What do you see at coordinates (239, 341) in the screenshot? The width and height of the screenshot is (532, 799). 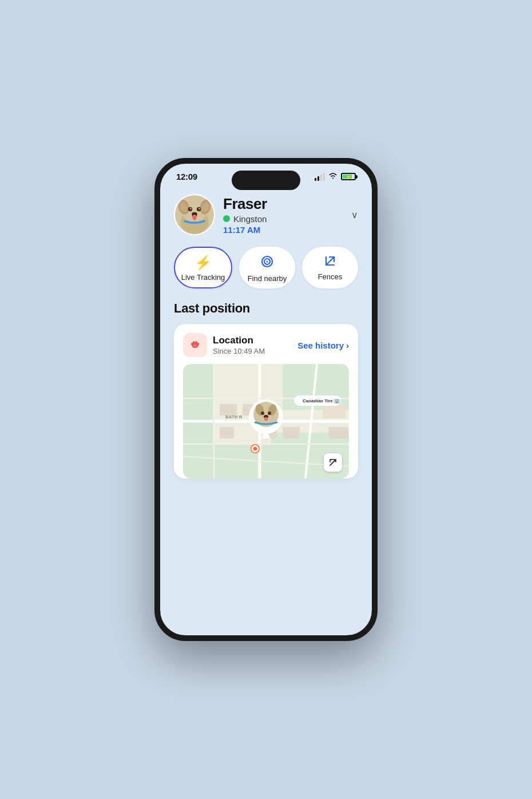 I see `card-title: Location` at bounding box center [239, 341].